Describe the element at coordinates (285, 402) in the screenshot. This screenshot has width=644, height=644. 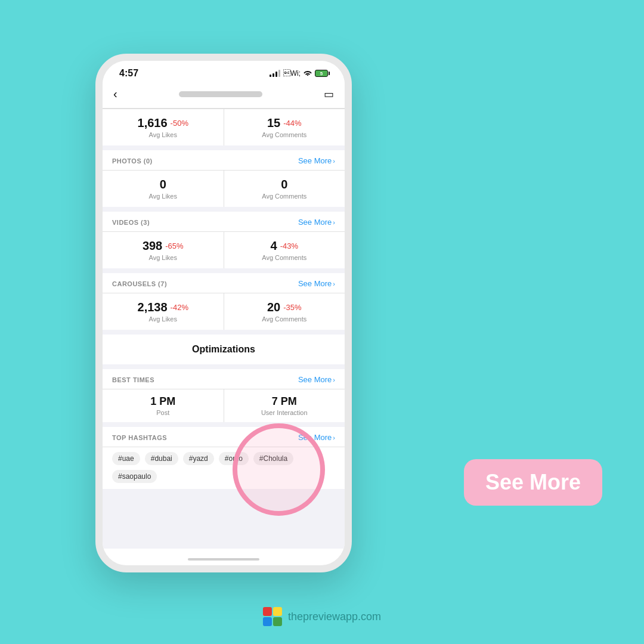
I see `best-interaction-value: 7 PM` at that location.